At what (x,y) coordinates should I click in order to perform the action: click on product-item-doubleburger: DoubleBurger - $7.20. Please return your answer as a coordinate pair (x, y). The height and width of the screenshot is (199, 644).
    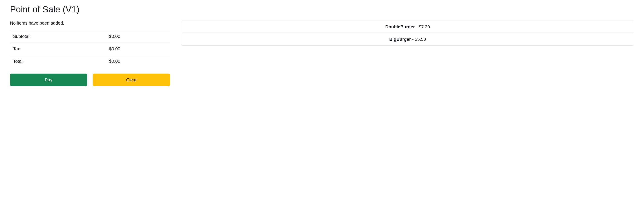
    Looking at the image, I should click on (408, 27).